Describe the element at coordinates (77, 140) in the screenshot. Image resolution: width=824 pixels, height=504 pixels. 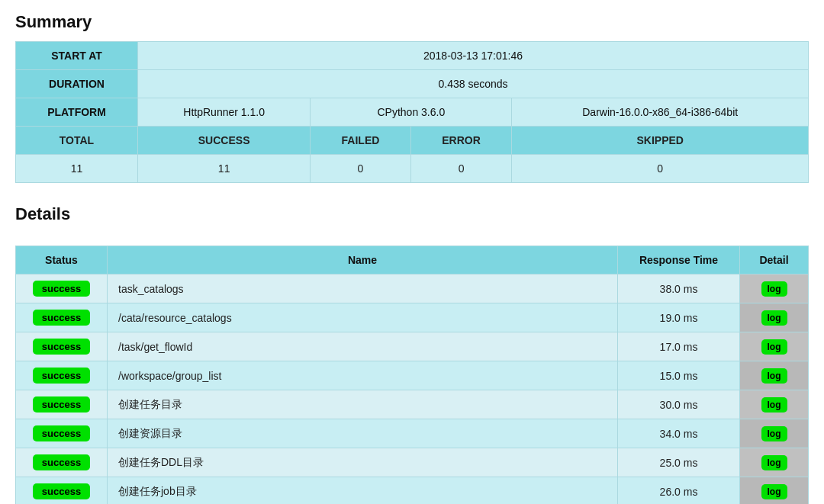
I see `total-label: TOTAL` at that location.